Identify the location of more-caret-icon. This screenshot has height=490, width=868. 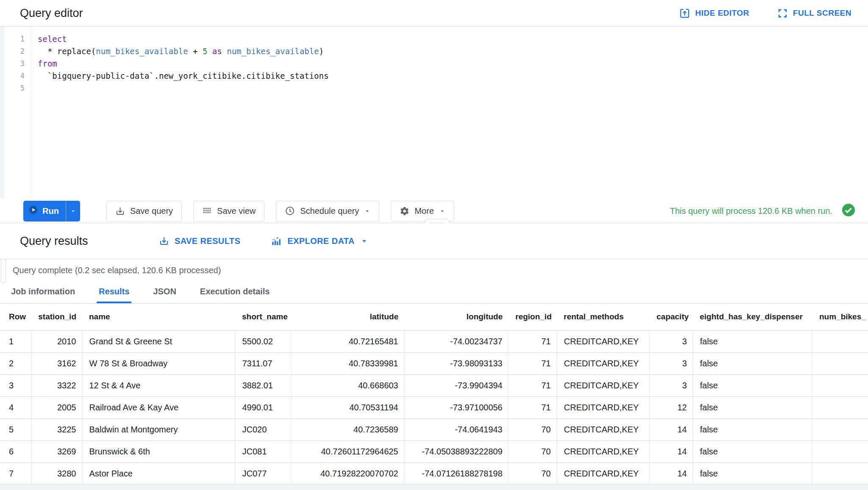
(442, 211).